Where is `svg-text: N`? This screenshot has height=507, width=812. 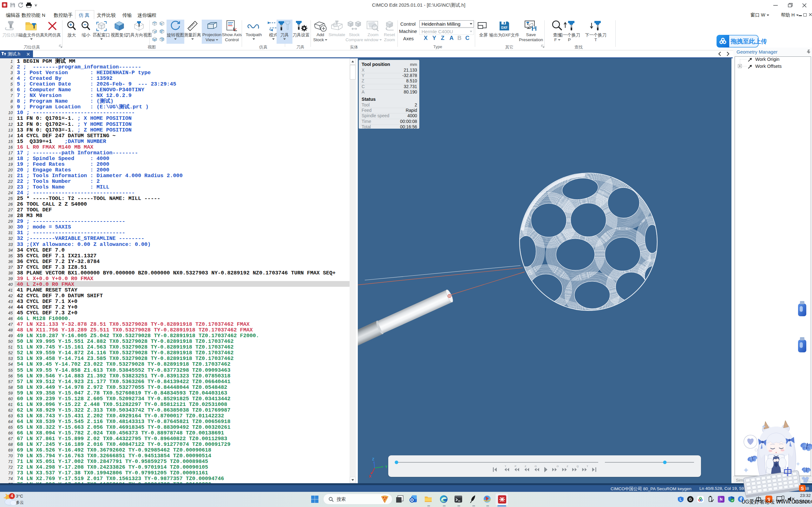 svg-text: N is located at coordinates (721, 500).